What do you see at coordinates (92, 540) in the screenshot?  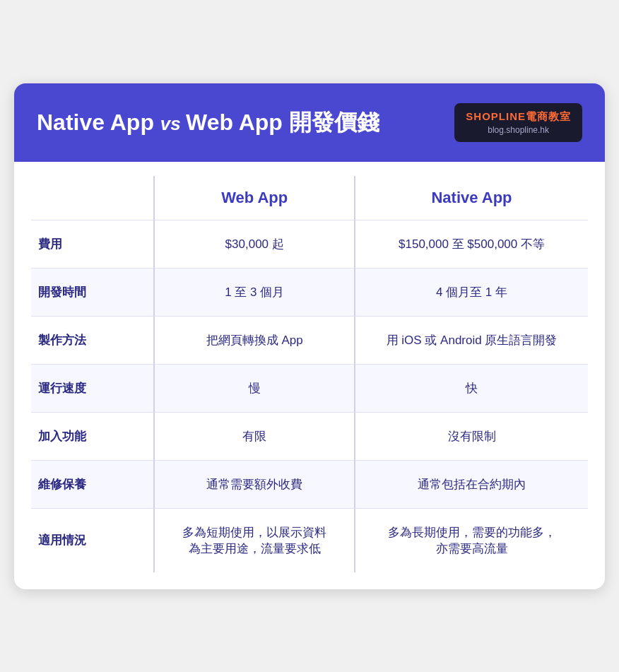 I see `row-label: 適用情況` at bounding box center [92, 540].